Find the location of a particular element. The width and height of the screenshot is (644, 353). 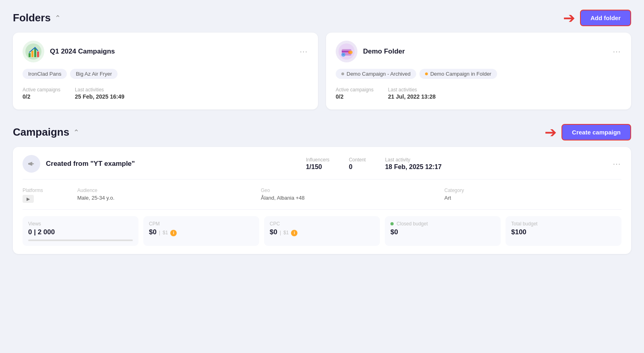

folder-q1-last-activities: Last activities 25 Feb, 2025 16:49 is located at coordinates (100, 93).